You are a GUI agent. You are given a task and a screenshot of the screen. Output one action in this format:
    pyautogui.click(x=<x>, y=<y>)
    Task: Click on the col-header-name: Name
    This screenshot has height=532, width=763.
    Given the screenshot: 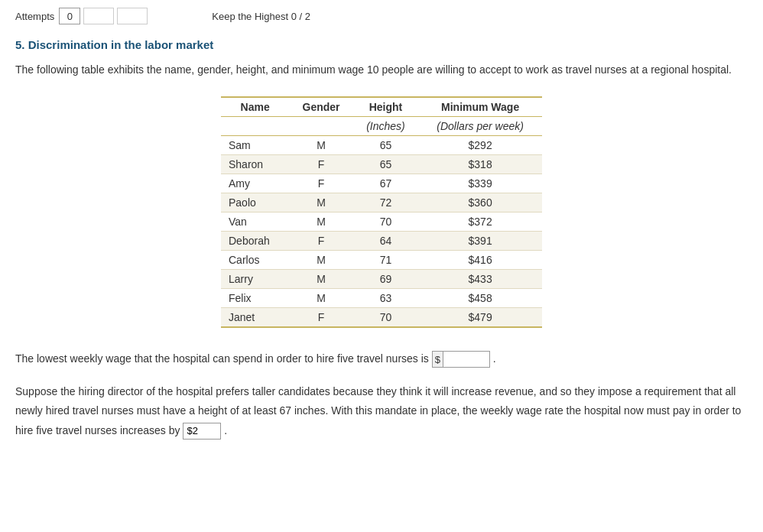 What is the action you would take?
    pyautogui.click(x=255, y=107)
    